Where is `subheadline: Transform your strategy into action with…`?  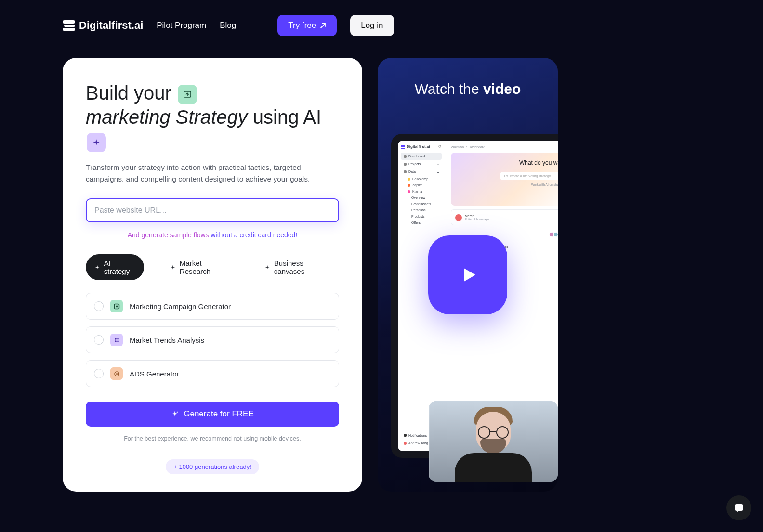
subheadline: Transform your strategy into action with… is located at coordinates (212, 173).